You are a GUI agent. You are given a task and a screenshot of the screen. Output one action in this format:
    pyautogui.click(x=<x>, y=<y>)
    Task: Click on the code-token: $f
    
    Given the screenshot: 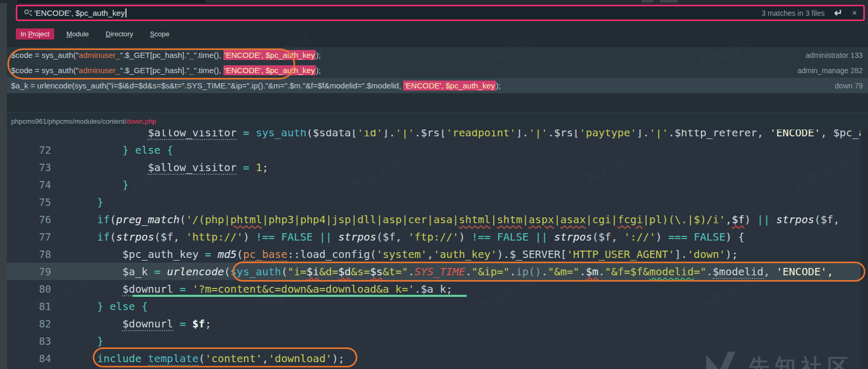 What is the action you would take?
    pyautogui.click(x=199, y=324)
    